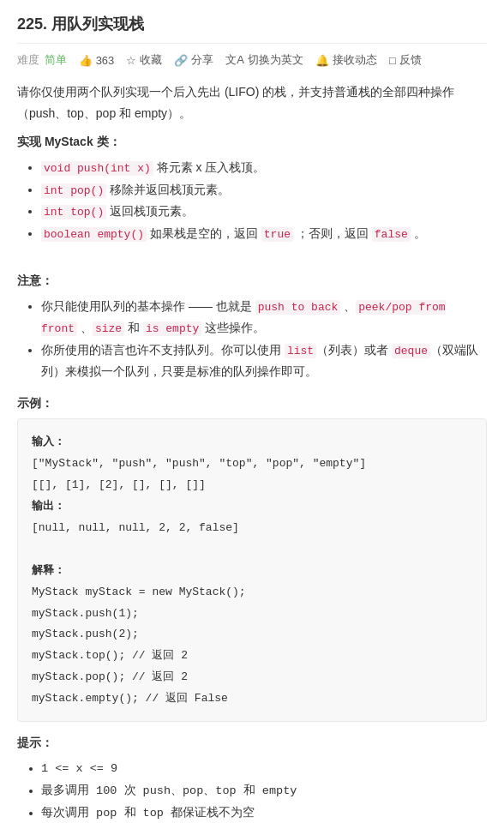 This screenshot has width=504, height=829. What do you see at coordinates (105, 60) in the screenshot?
I see `likes-count: 363` at bounding box center [105, 60].